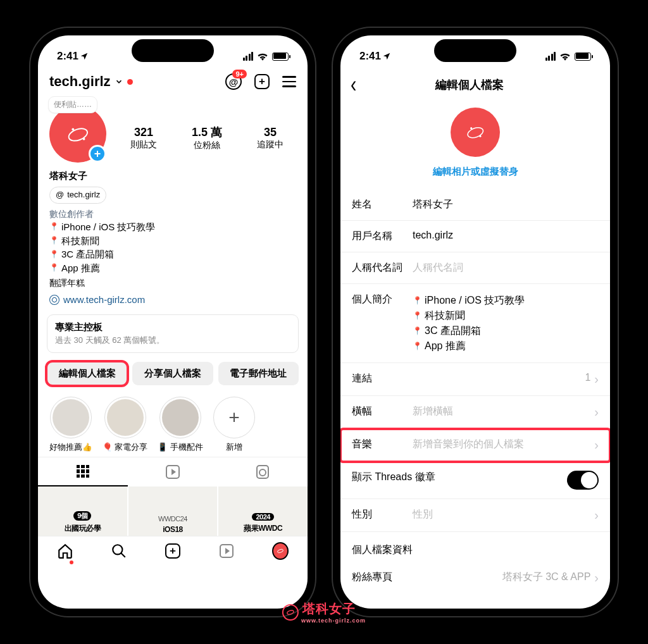  What do you see at coordinates (119, 551) in the screenshot?
I see `search-icon` at bounding box center [119, 551].